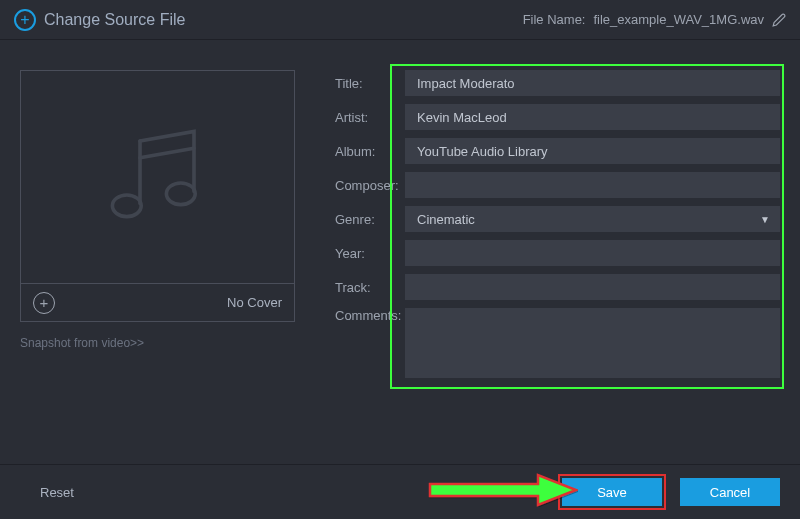  What do you see at coordinates (730, 492) in the screenshot?
I see `cancel-button: Cancel` at bounding box center [730, 492].